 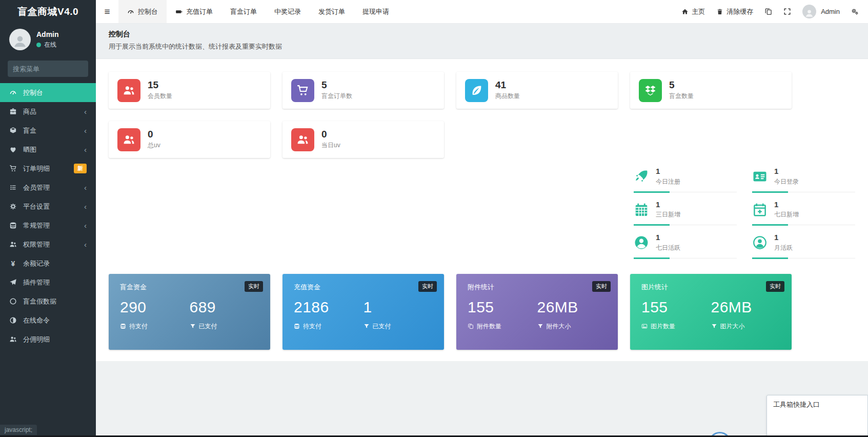 What do you see at coordinates (537, 287) in the screenshot?
I see `fund-card-title: 附件统计` at bounding box center [537, 287].